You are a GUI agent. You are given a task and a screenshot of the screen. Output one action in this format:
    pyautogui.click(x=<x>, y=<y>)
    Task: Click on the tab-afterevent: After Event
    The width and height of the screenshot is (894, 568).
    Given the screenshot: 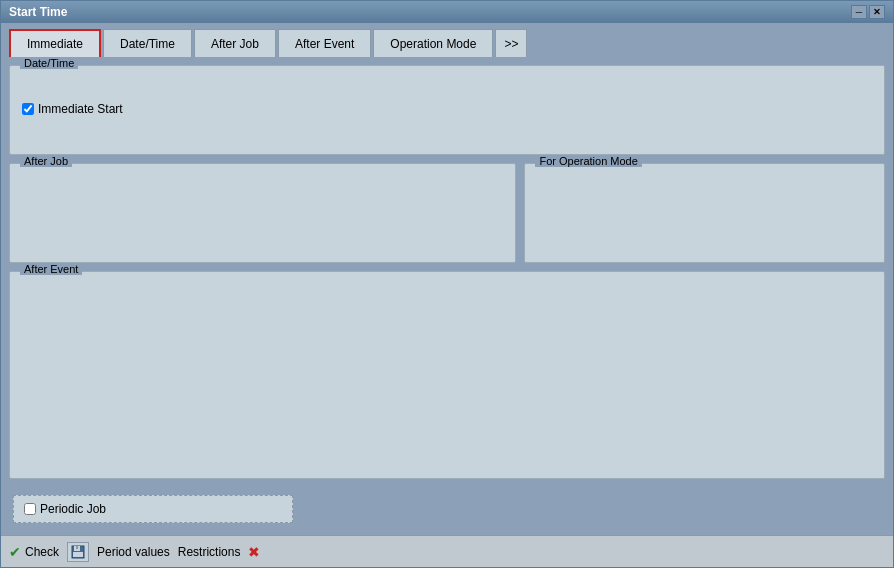 What is the action you would take?
    pyautogui.click(x=324, y=43)
    